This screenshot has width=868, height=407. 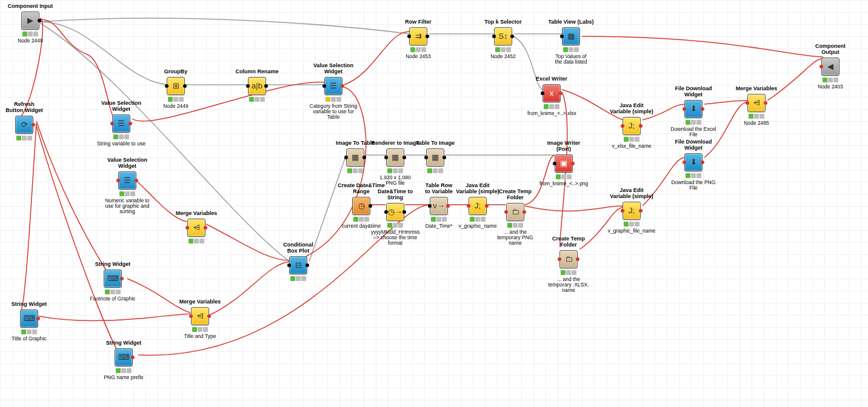 What do you see at coordinates (552, 96) in the screenshot?
I see `node-excel-writer: Excel Writer x from_knime_<..>.xlsx` at bounding box center [552, 96].